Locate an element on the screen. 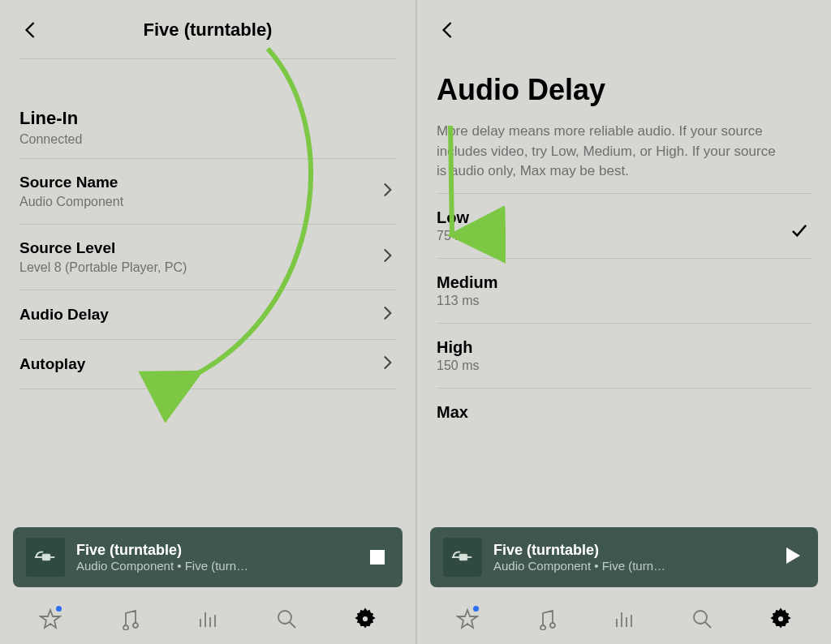 Image resolution: width=831 pixels, height=644 pixels. row-value: Level 8 (Portable Player, PC) is located at coordinates (103, 268).